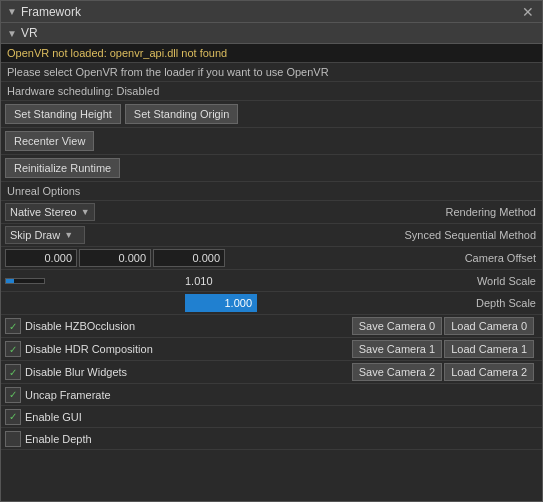 The image size is (543, 502). Describe the element at coordinates (272, 92) in the screenshot. I see `hardware-scheduling: Hardware scheduling: Disabled` at that location.